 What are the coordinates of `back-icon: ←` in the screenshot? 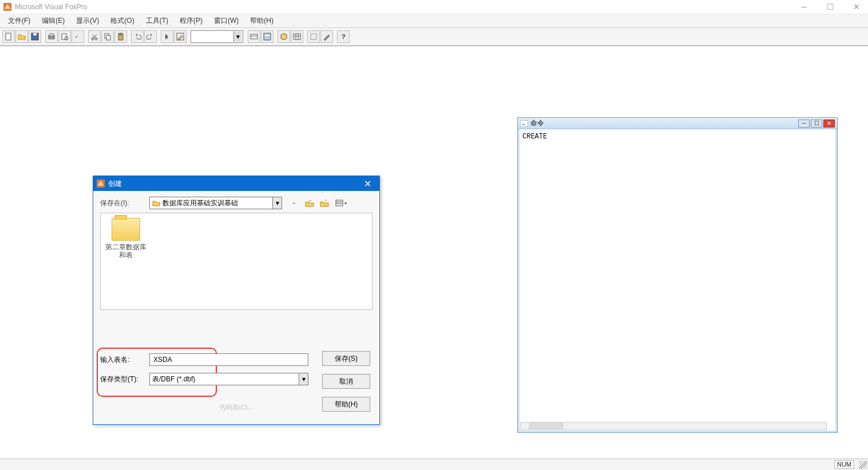 It's located at (295, 203).